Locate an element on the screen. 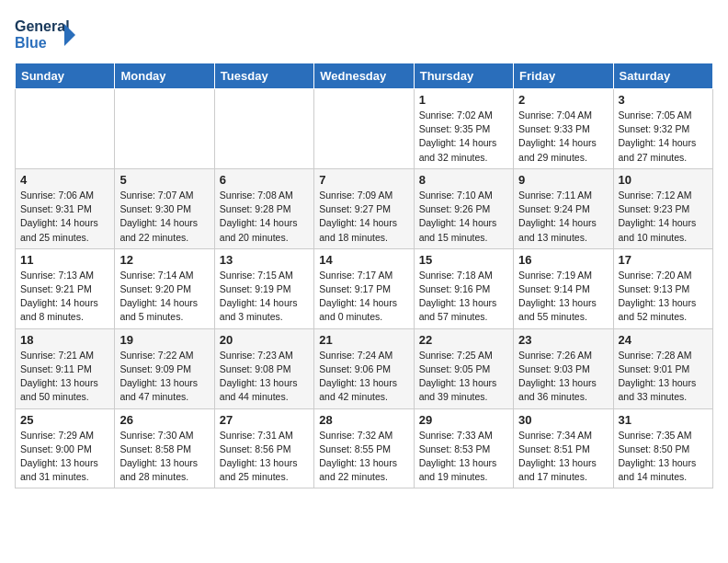 The height and width of the screenshot is (563, 728). day-info: Sunrise: 7:25 AM Sunset: 9:05 PM Dayligh… is located at coordinates (463, 377).